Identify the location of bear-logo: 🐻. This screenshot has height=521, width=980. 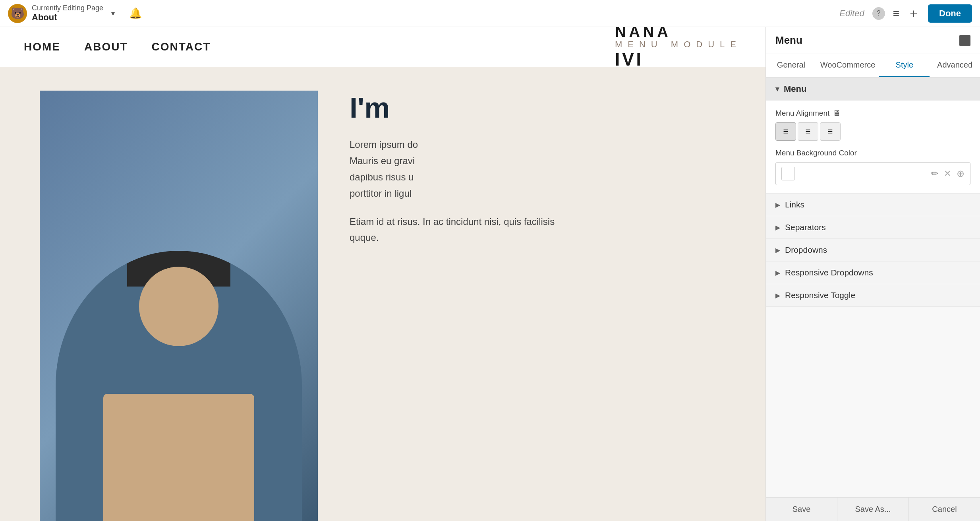
(17, 14).